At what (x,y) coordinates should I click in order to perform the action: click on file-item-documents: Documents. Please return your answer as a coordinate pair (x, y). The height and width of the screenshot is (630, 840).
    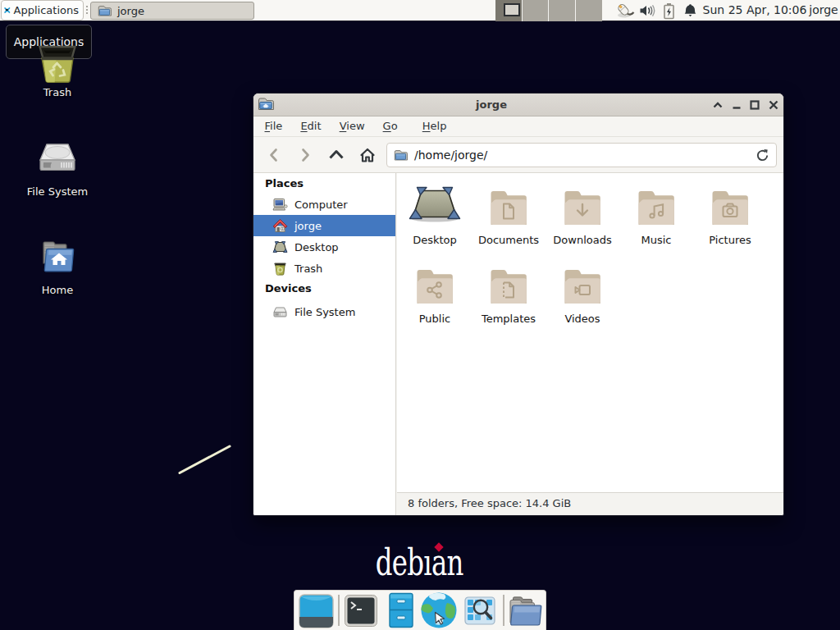
    Looking at the image, I should click on (509, 217).